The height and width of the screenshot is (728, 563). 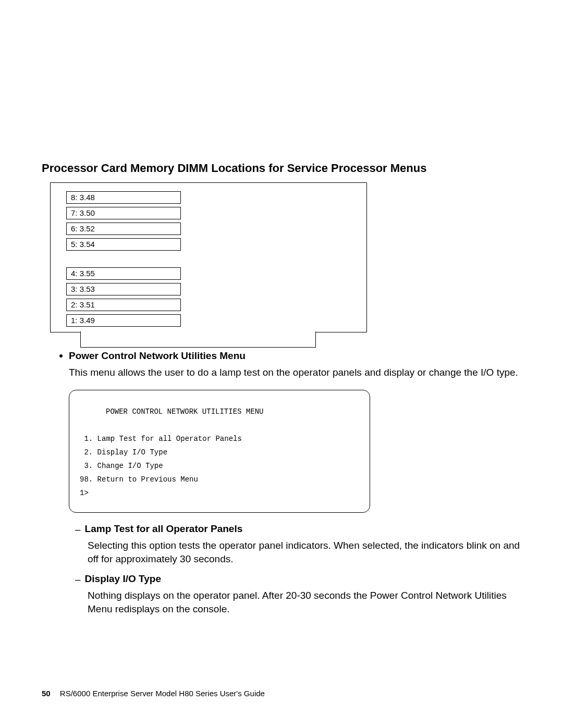 What do you see at coordinates (124, 229) in the screenshot?
I see `dimm-slot: 6: 3.52` at bounding box center [124, 229].